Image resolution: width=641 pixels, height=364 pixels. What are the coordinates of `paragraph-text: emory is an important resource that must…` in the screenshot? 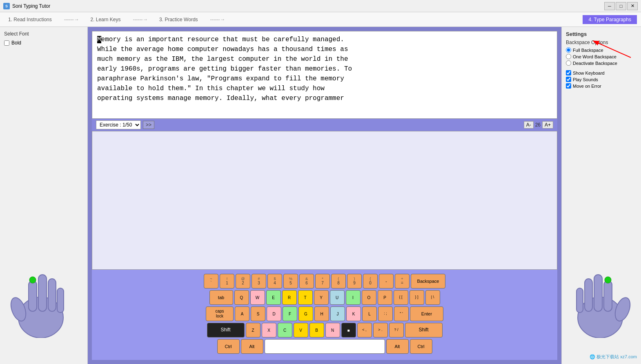 It's located at (225, 69).